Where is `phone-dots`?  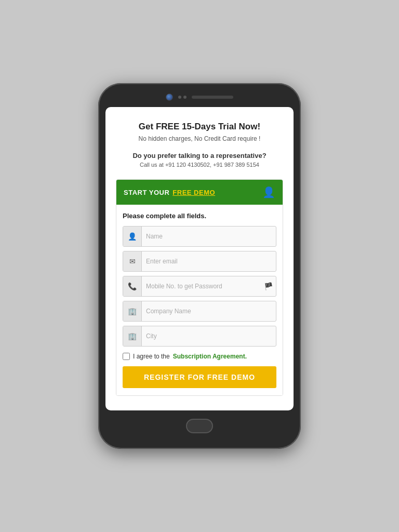
phone-dots is located at coordinates (182, 97).